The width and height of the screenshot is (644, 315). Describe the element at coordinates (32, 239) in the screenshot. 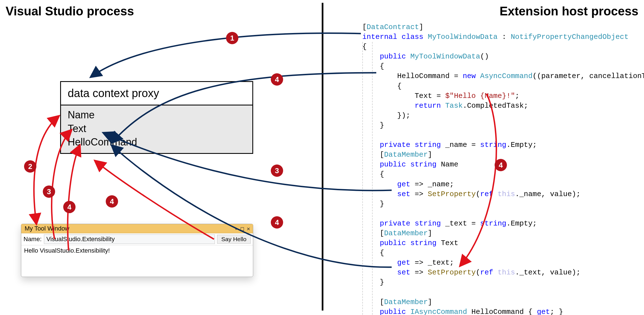

I see `name-label: Name:` at that location.